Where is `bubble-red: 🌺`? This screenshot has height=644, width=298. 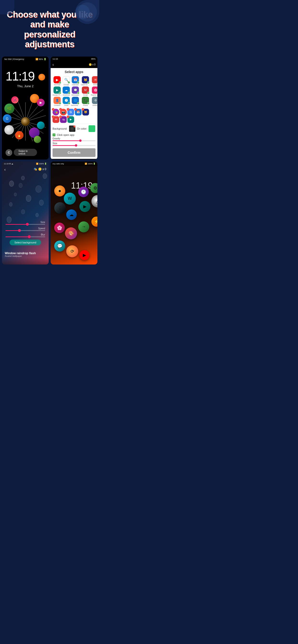 bubble-red: 🌺 is located at coordinates (15, 100).